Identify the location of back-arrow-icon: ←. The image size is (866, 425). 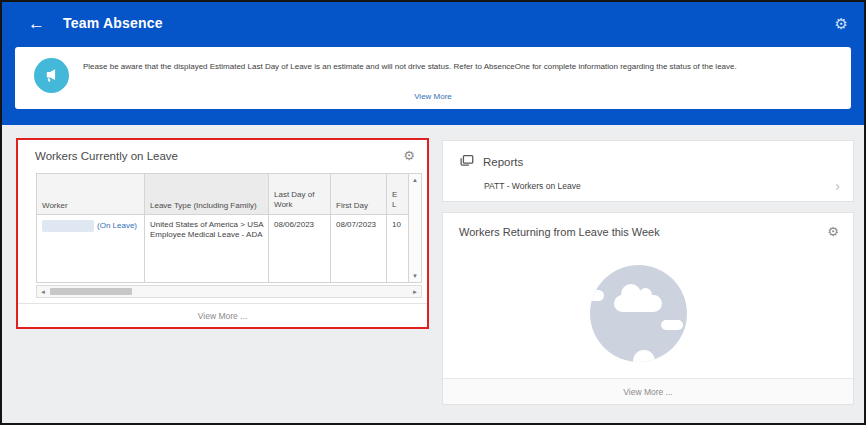
(36, 24).